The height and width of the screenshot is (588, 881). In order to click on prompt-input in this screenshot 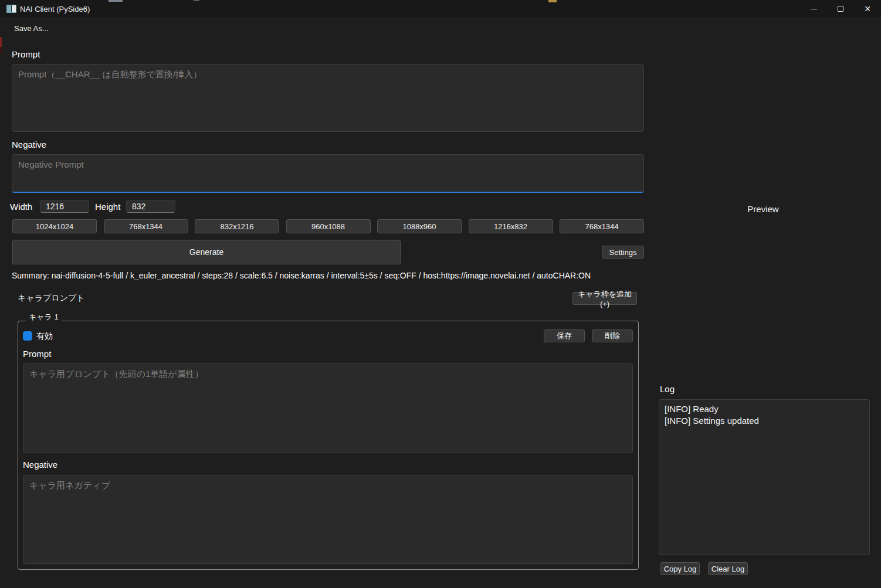, I will do `click(328, 98)`.